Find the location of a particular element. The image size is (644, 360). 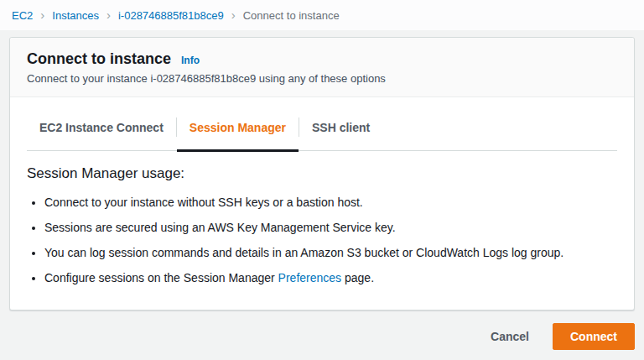

list-item: You can log session commands and details… is located at coordinates (330, 253).